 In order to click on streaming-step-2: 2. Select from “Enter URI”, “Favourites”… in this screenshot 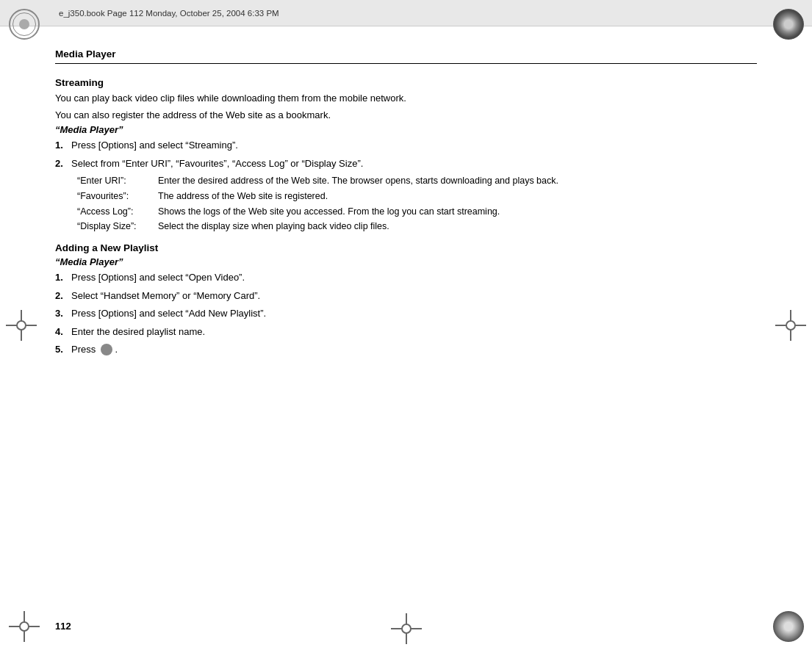, I will do `click(406, 164)`.